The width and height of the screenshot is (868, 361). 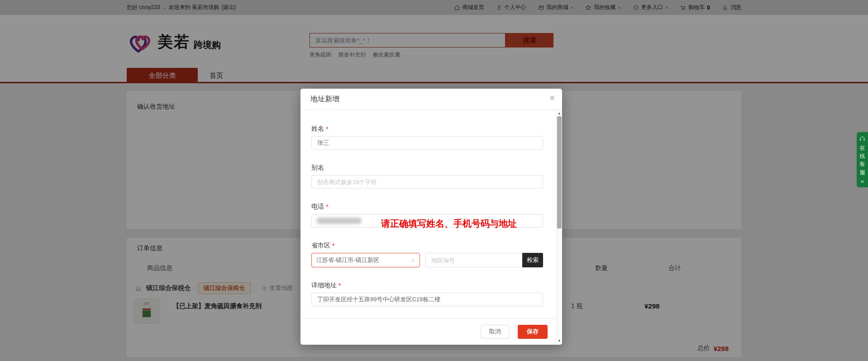 I want to click on scroll-up-icon: ▲, so click(x=559, y=113).